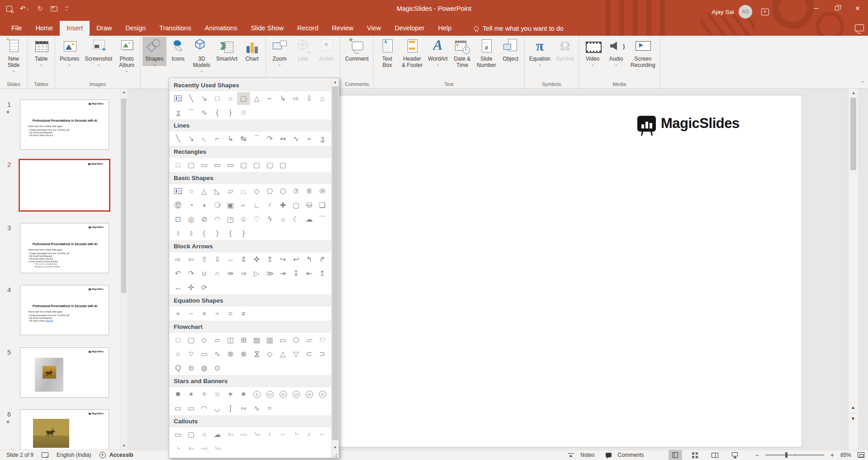 The image size is (868, 460). Describe the element at coordinates (675, 455) in the screenshot. I see `normal-view-button` at that location.